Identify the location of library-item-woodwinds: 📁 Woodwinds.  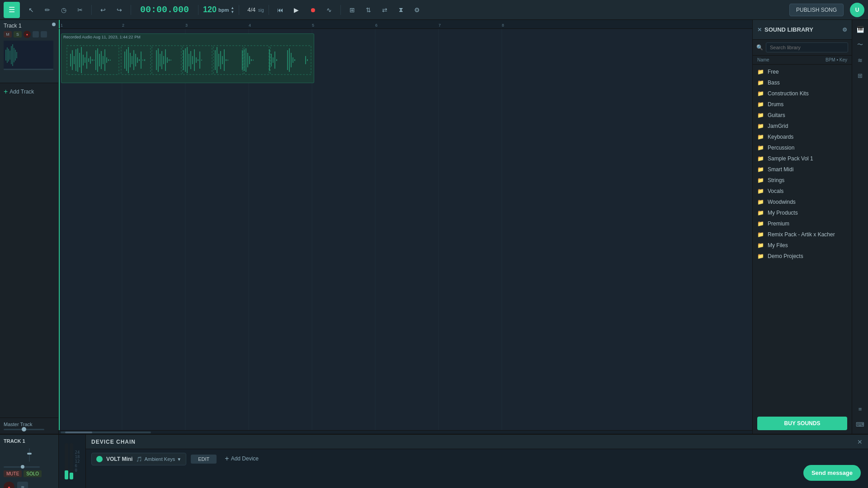
(802, 202).